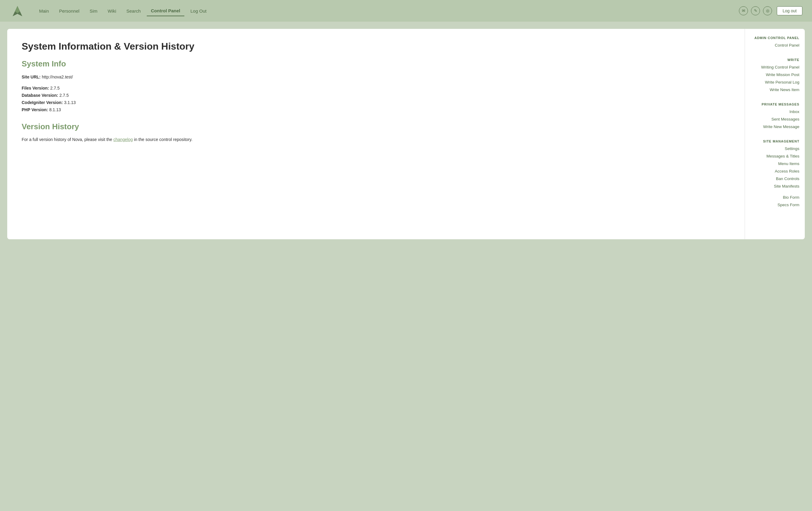 The height and width of the screenshot is (511, 812). Describe the element at coordinates (376, 47) in the screenshot. I see `page-title: System Information & Version History` at that location.